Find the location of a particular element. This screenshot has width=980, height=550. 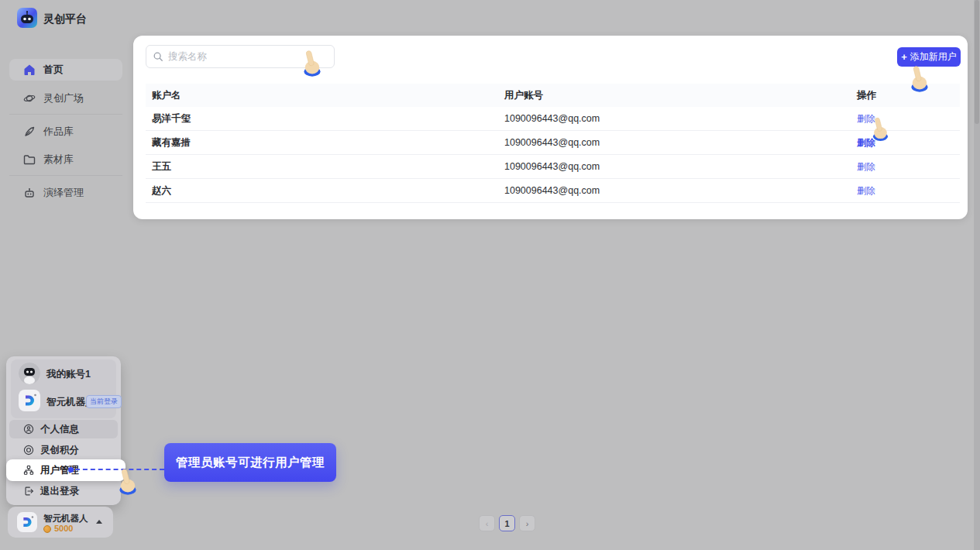

account-popup: 我的账号1 智元机器人 当前登录 个人信息 is located at coordinates (64, 431).